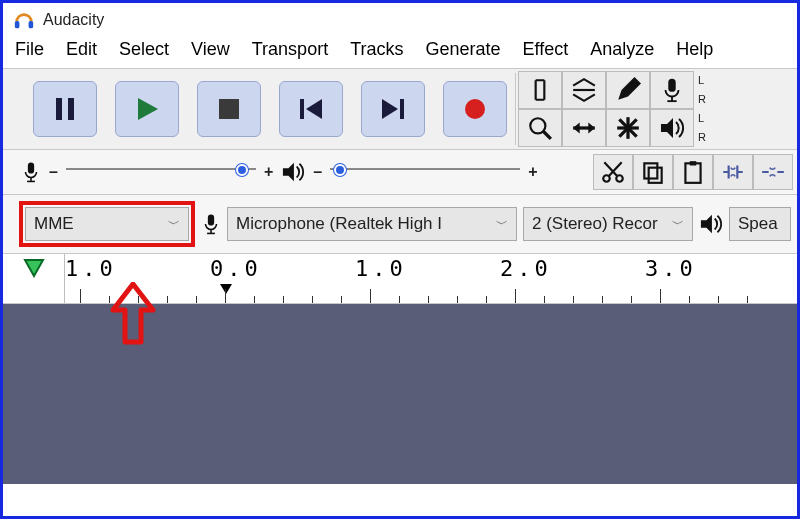 This screenshot has width=800, height=519. What do you see at coordinates (425, 172) in the screenshot?
I see `playback-volume-slider` at bounding box center [425, 172].